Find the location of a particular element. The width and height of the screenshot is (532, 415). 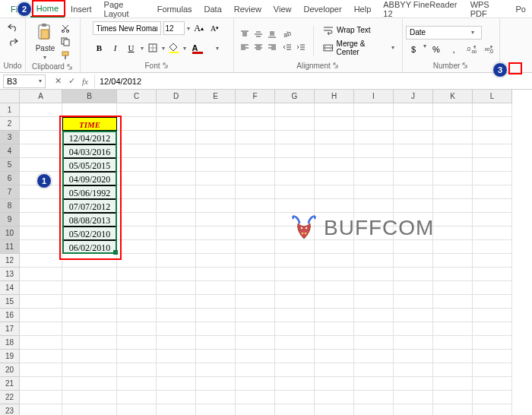

row-header: 7 is located at coordinates (10, 192).